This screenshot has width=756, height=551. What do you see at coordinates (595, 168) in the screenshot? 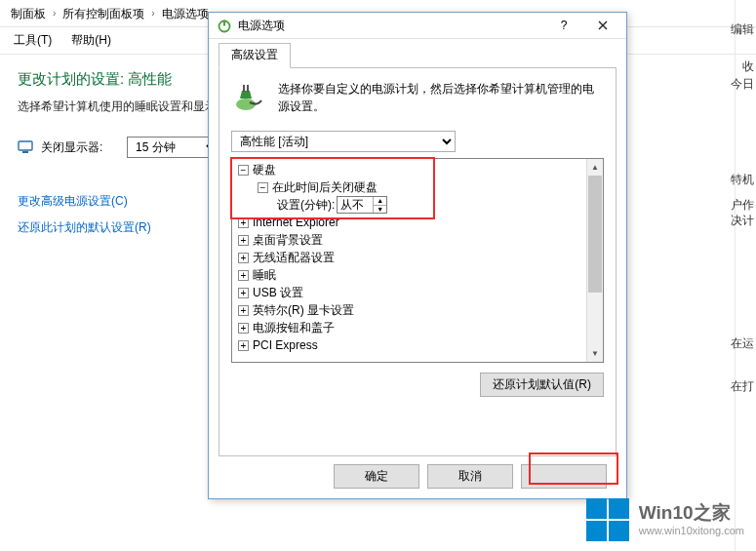
I see `scroll-up-icon: ▲` at bounding box center [595, 168].